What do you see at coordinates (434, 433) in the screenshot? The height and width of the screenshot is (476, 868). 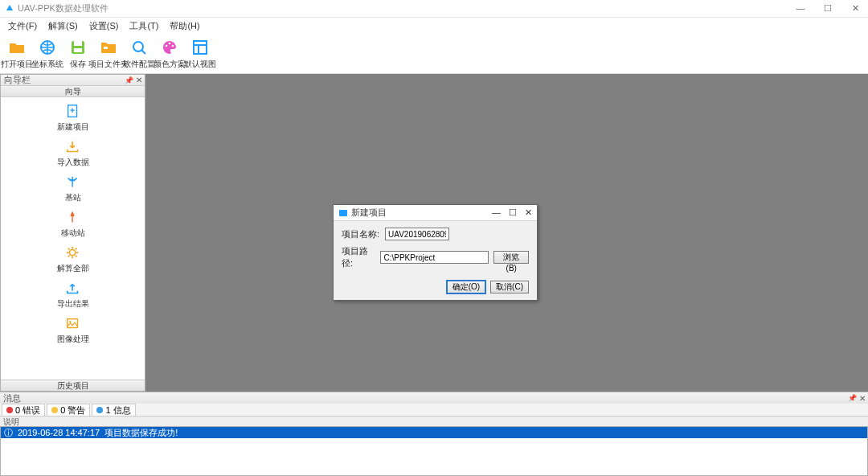 I see `message-row: ⓘ 2019-06-28 14:47:17 项目数据保存成功!` at bounding box center [434, 433].